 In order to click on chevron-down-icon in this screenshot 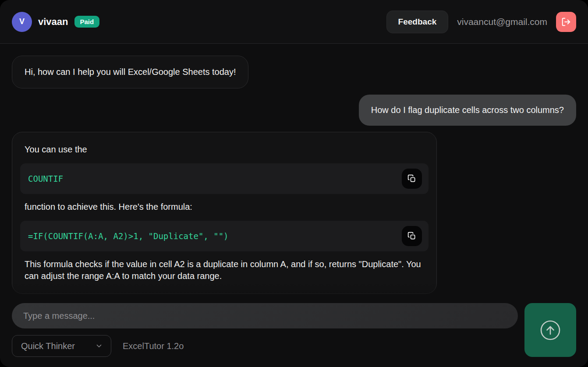, I will do `click(99, 346)`.